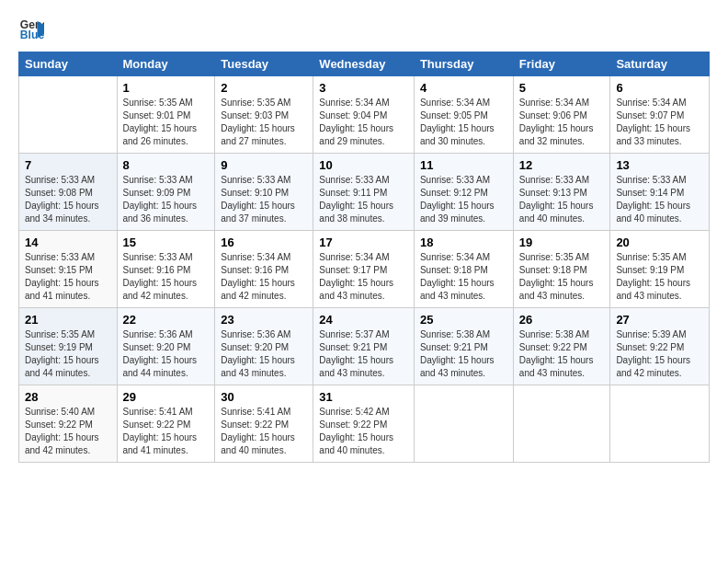  I want to click on day-info: Sunrise: 5:40 AM Sunset: 9:22 PM Dayligh…, so click(68, 431).